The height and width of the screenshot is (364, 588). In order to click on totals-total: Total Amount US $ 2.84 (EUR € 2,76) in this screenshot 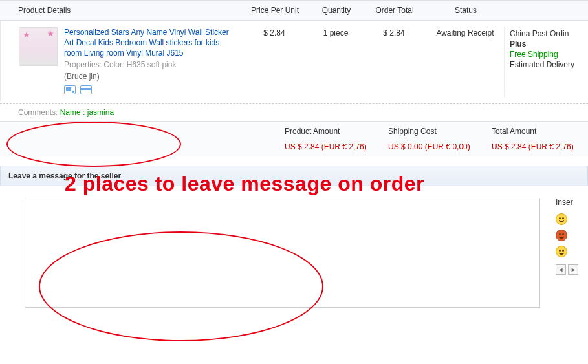, I will do `click(530, 139)`.